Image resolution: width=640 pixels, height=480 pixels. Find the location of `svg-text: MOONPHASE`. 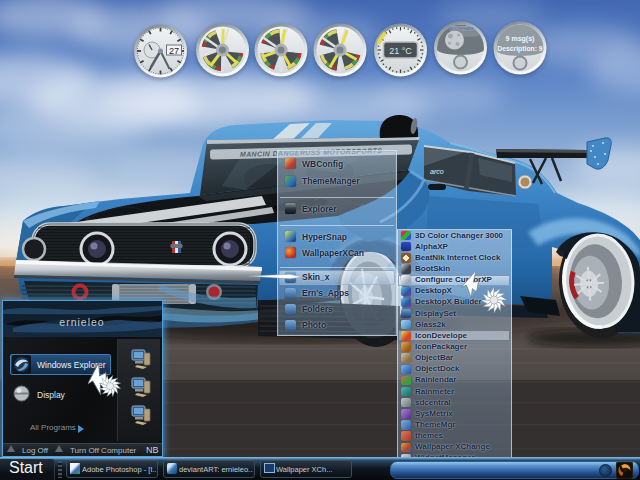

svg-text: MOONPHASE is located at coordinates (462, 29).